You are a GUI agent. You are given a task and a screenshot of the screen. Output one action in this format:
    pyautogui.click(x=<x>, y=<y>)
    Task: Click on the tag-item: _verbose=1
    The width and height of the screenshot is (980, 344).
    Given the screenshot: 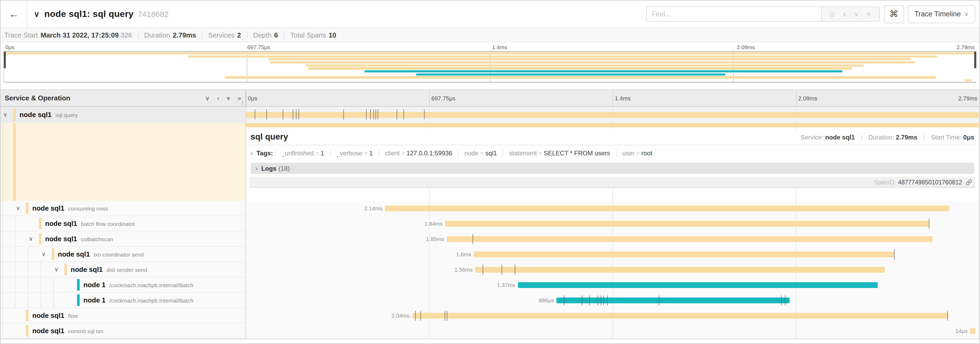 What is the action you would take?
    pyautogui.click(x=354, y=153)
    